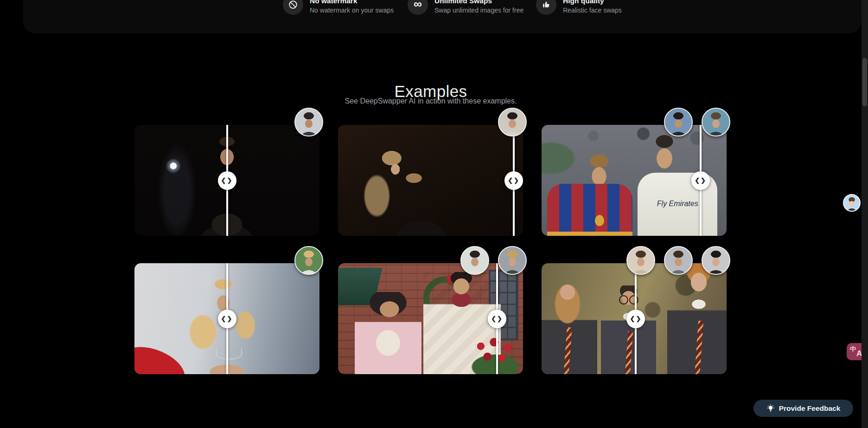 Image resolution: width=868 pixels, height=428 pixels. Describe the element at coordinates (677, 204) in the screenshot. I see `jersey-sponsor-text: Fly Emirates` at that location.